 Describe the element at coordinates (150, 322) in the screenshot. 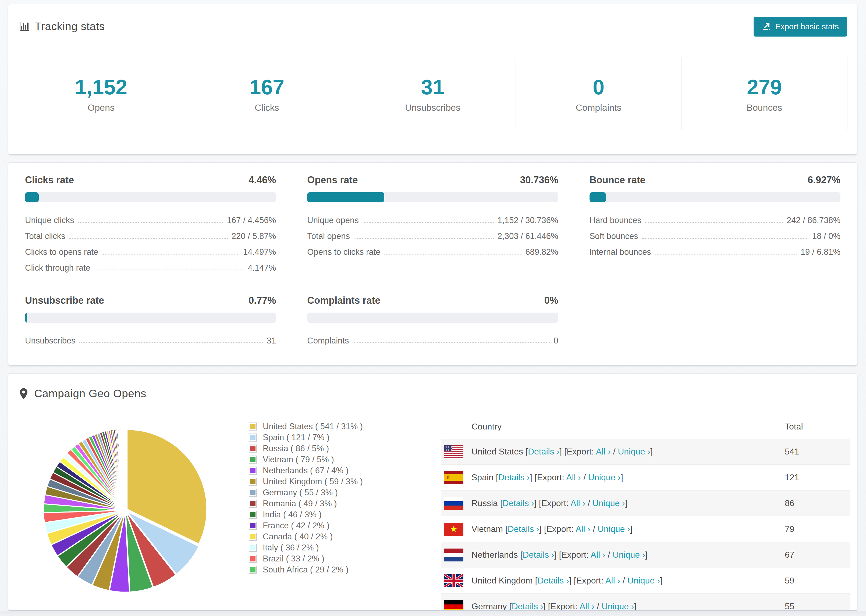

I see `rate-block-unsubscribe-rate: Unsubscribe rate 0.77% Unsubscribes 31` at that location.